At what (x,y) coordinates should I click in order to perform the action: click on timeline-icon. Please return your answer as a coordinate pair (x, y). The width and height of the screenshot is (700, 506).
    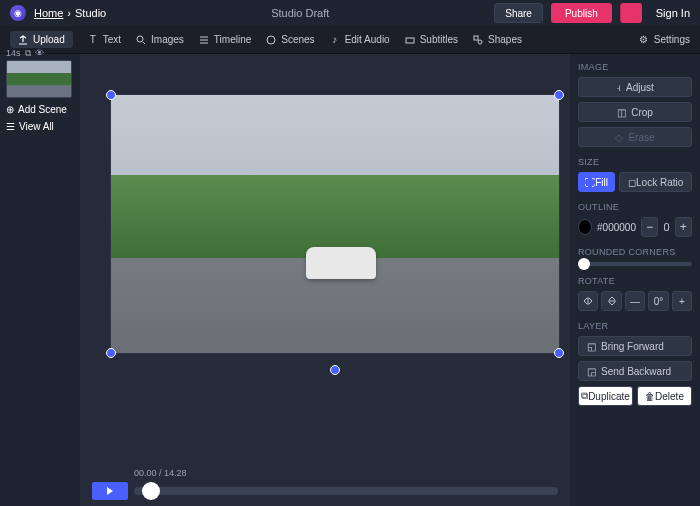
    Looking at the image, I should click on (204, 40).